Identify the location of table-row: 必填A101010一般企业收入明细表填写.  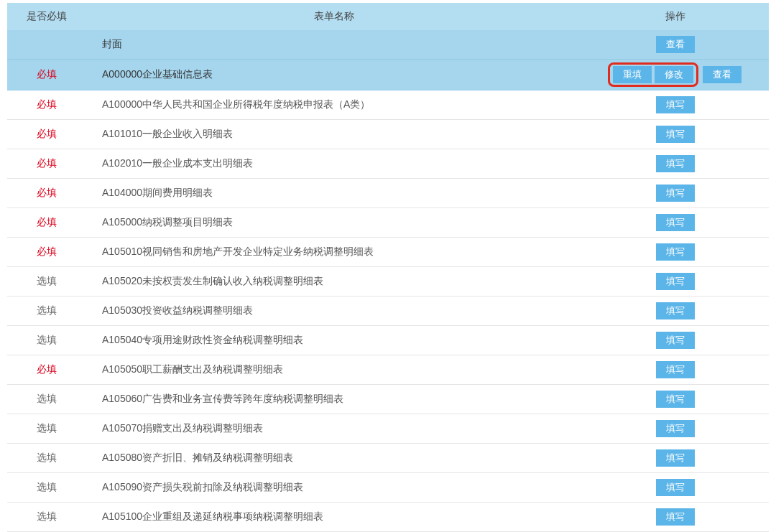
(388, 135).